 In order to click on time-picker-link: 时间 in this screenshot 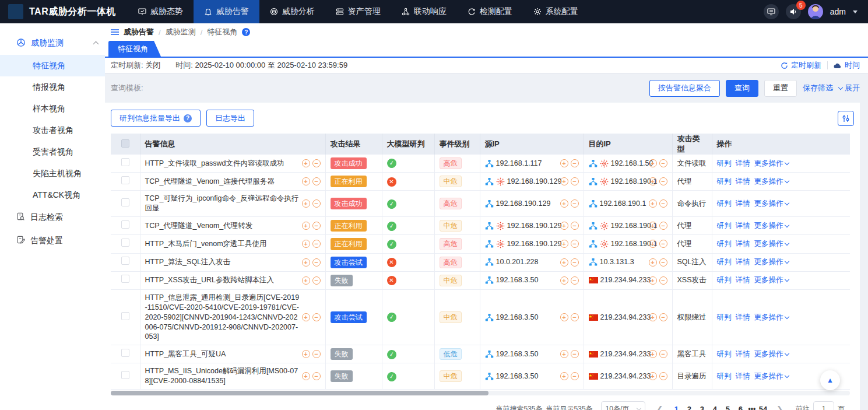, I will do `click(846, 65)`.